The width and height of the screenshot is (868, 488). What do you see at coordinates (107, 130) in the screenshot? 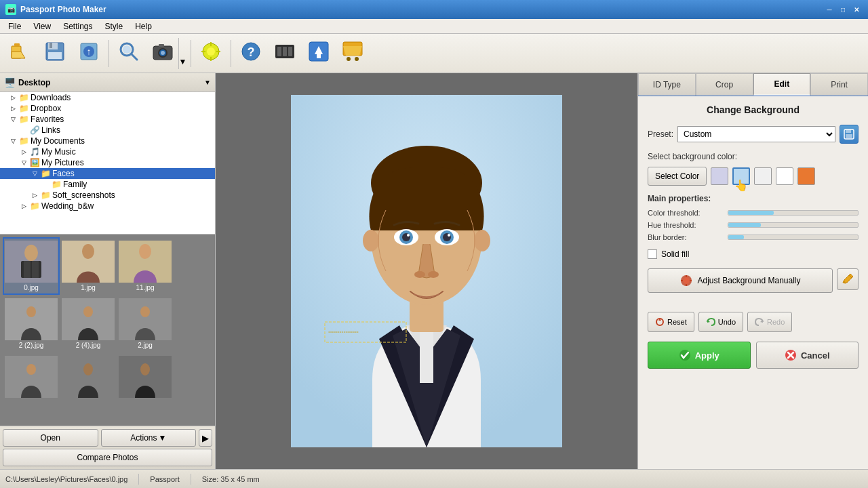
I see `tree-item-links: 🔗 Links` at bounding box center [107, 130].